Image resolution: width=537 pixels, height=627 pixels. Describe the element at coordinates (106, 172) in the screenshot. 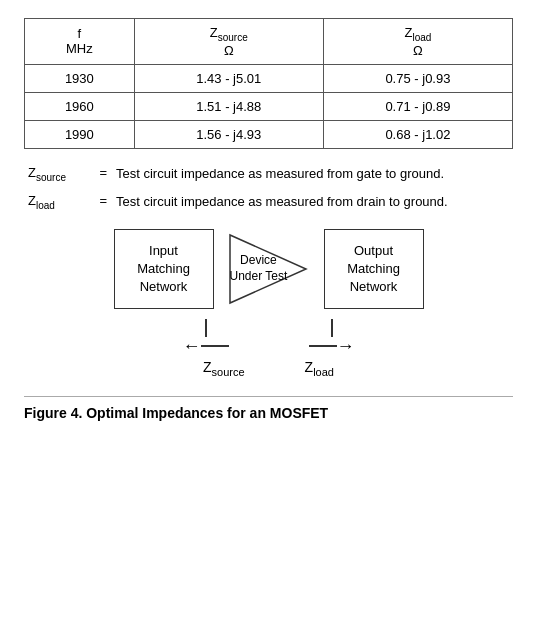

I see `def-zsource-equals: =` at that location.